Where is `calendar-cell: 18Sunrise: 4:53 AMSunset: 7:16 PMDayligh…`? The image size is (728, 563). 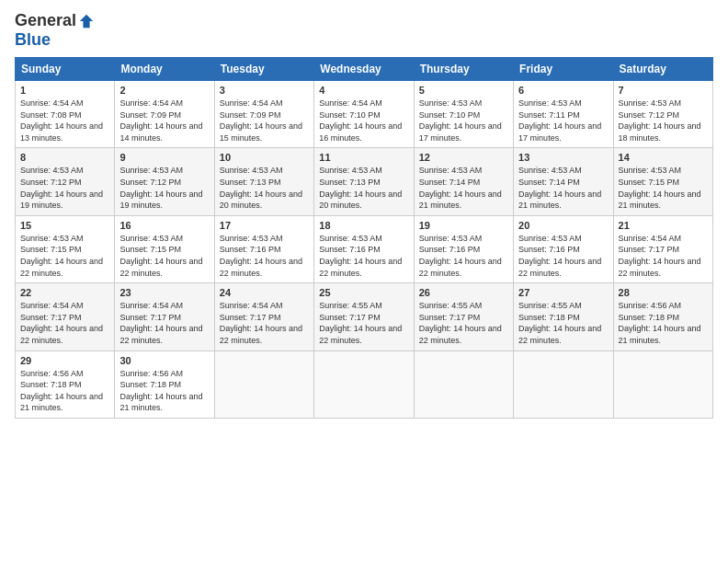 calendar-cell: 18Sunrise: 4:53 AMSunset: 7:16 PMDayligh… is located at coordinates (364, 248).